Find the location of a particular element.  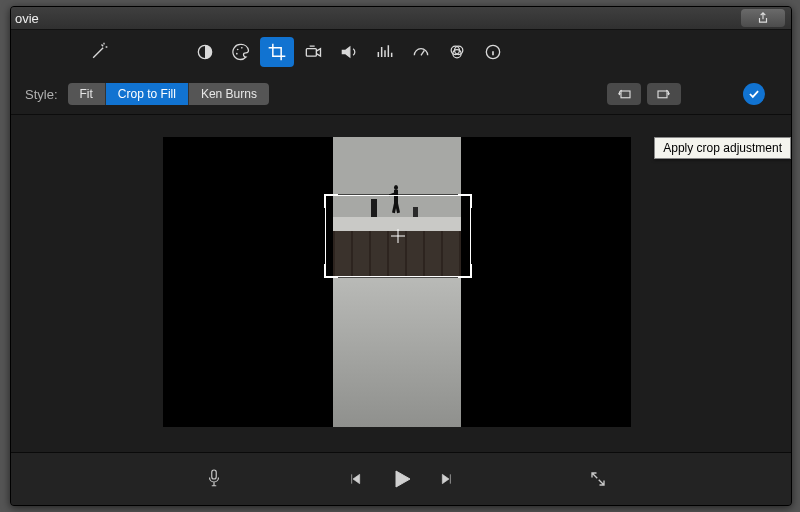

style-segmented-control: Fit Crop to Fill Ken Burns is located at coordinates (168, 94).